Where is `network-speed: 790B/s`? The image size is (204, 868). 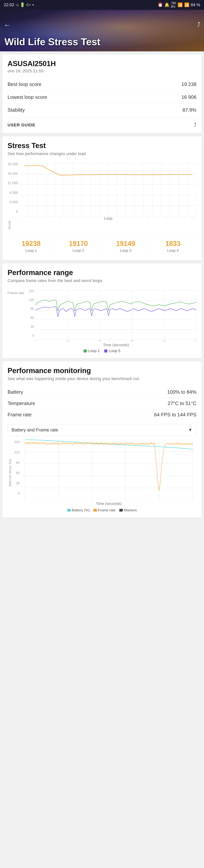 network-speed: 790B/s is located at coordinates (173, 5).